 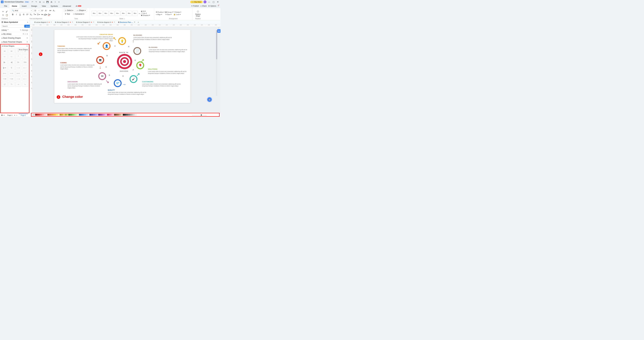 I want to click on basic-close-icon: ✕, so click(x=27, y=38).